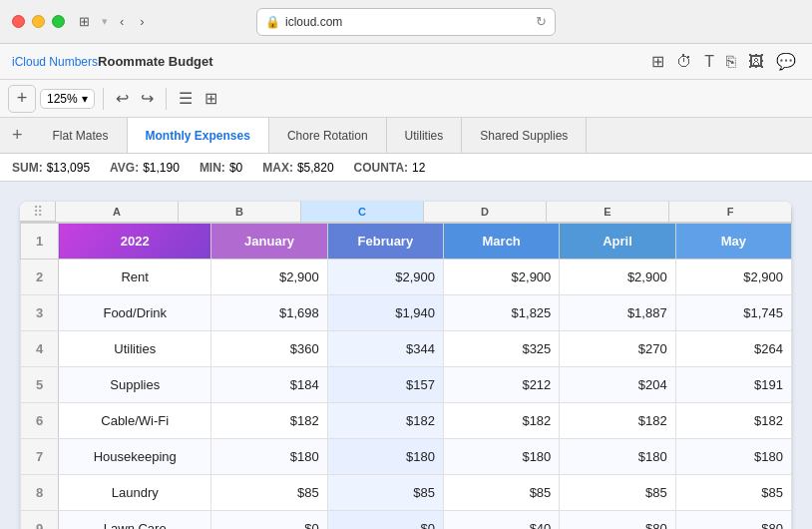  I want to click on col-header-d: D, so click(485, 212).